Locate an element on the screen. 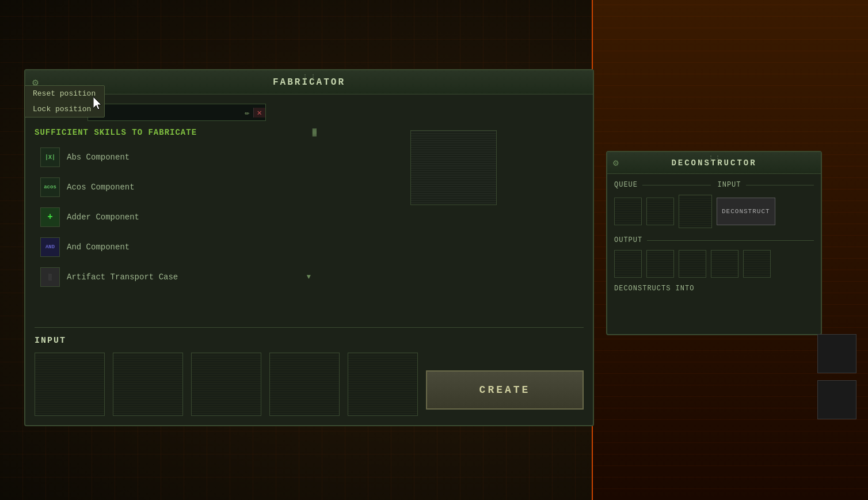 This screenshot has width=868, height=500. item-label-abs: Abs Component is located at coordinates (98, 157).